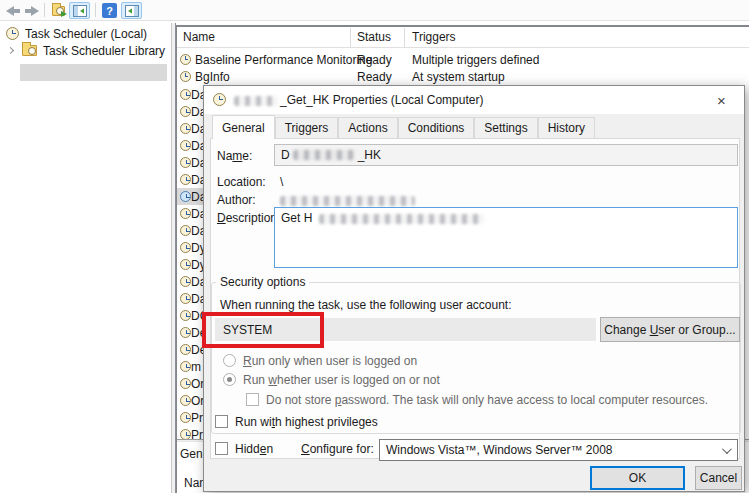 Image resolution: width=749 pixels, height=493 pixels. I want to click on redacted-description-text, so click(402, 219).